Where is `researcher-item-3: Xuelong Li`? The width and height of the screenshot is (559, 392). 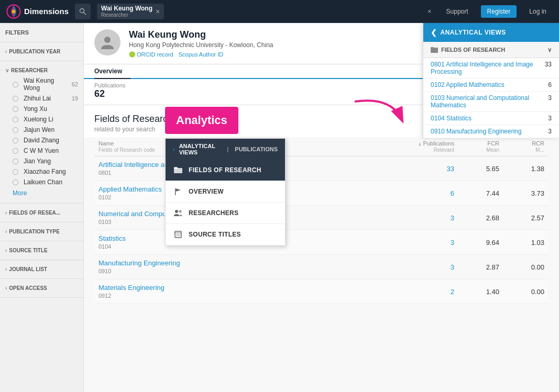
researcher-item-3: Xuelong Li is located at coordinates (42, 119).